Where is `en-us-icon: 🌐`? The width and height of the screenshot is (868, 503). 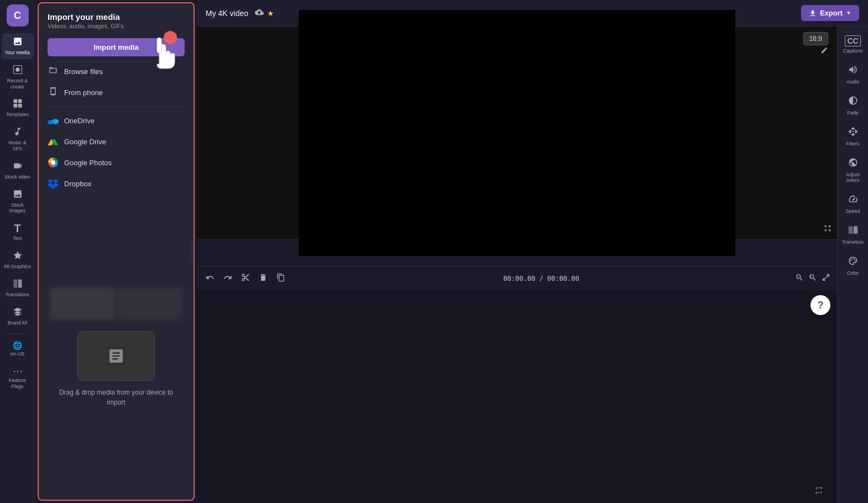 en-us-icon: 🌐 is located at coordinates (18, 345).